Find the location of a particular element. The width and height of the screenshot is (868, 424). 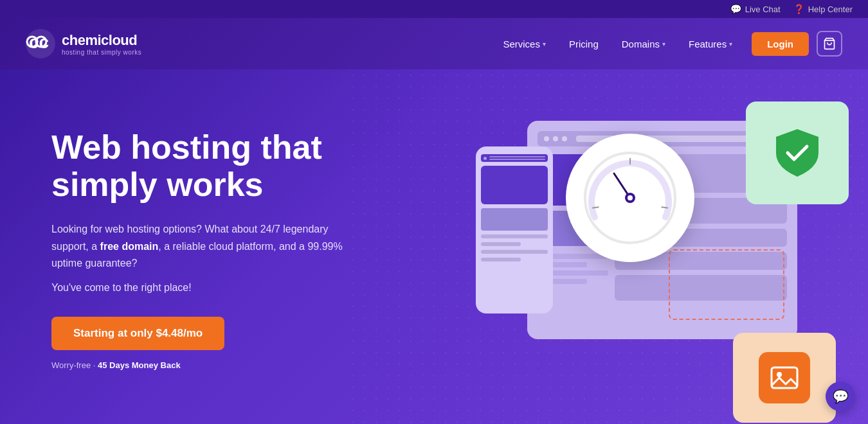

dashed-rectangle is located at coordinates (727, 285).